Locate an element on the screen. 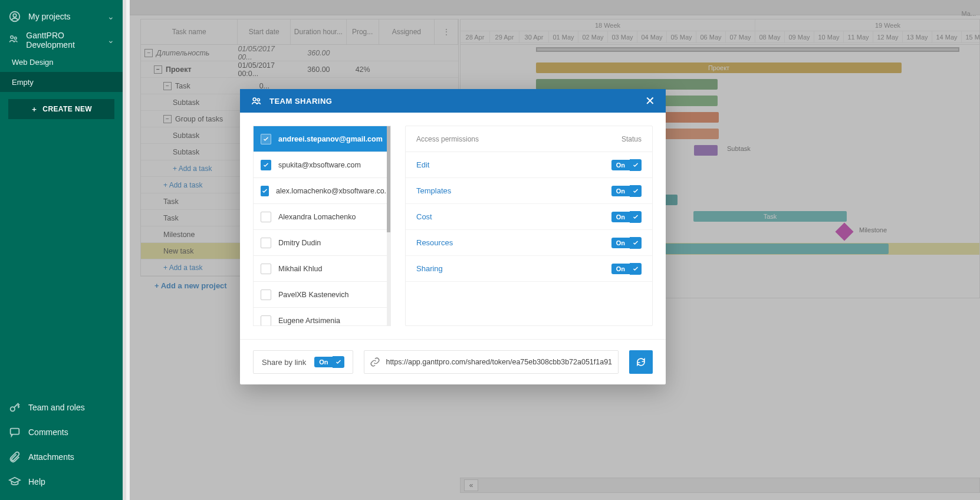 The width and height of the screenshot is (980, 500). permission-row: Sharing On is located at coordinates (529, 269).